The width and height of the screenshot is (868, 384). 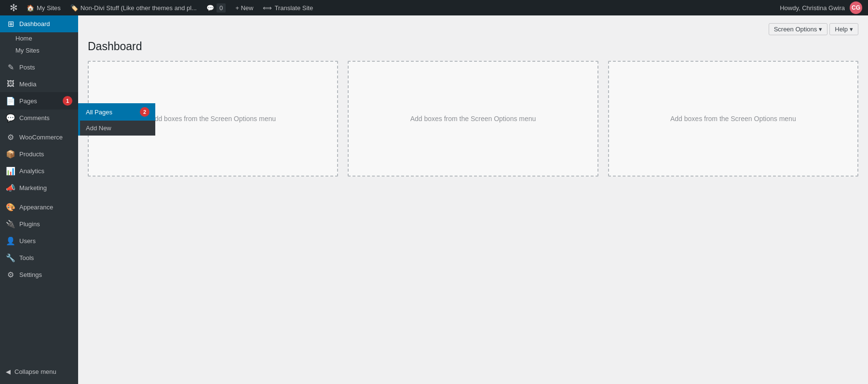 I want to click on sidebar-item-products: 📦 Products, so click(x=39, y=154).